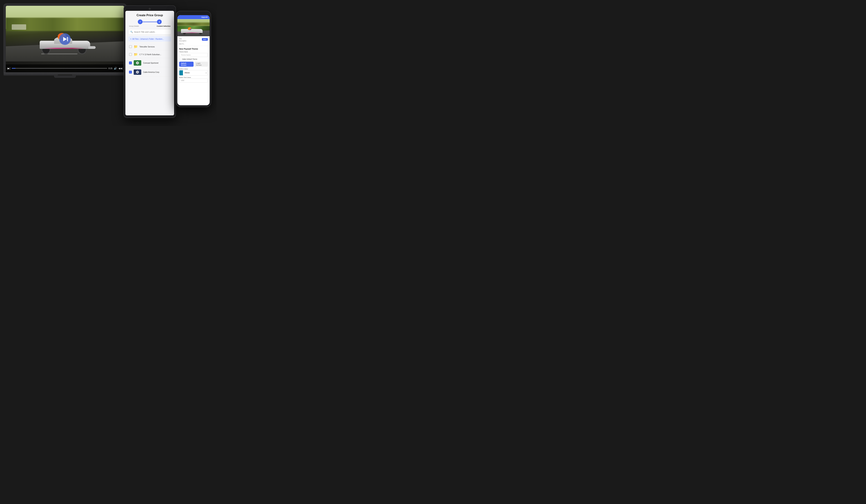 The image size is (866, 504). Describe the element at coordinates (181, 73) in the screenshot. I see `button-colour-swatch` at that location.